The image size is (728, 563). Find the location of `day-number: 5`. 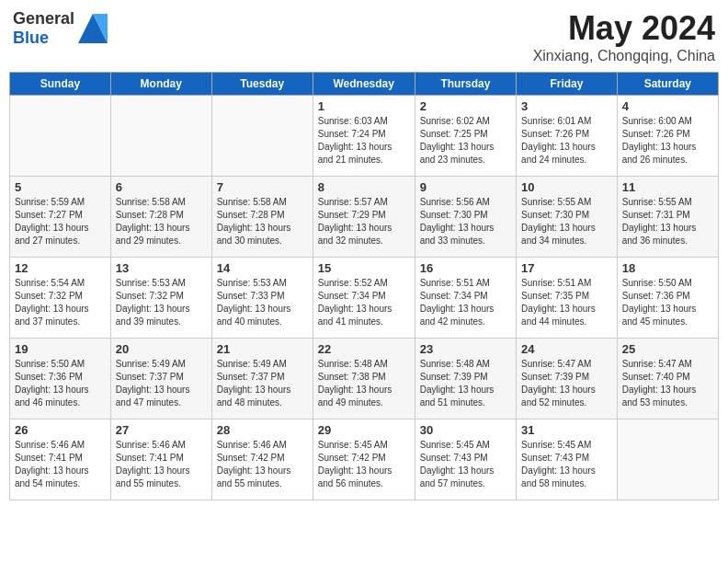

day-number: 5 is located at coordinates (61, 188).